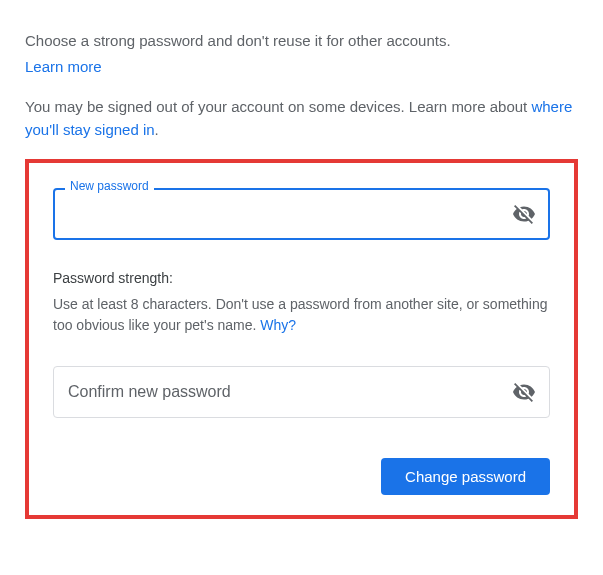  Describe the element at coordinates (157, 130) in the screenshot. I see `signout-text-b: .` at that location.